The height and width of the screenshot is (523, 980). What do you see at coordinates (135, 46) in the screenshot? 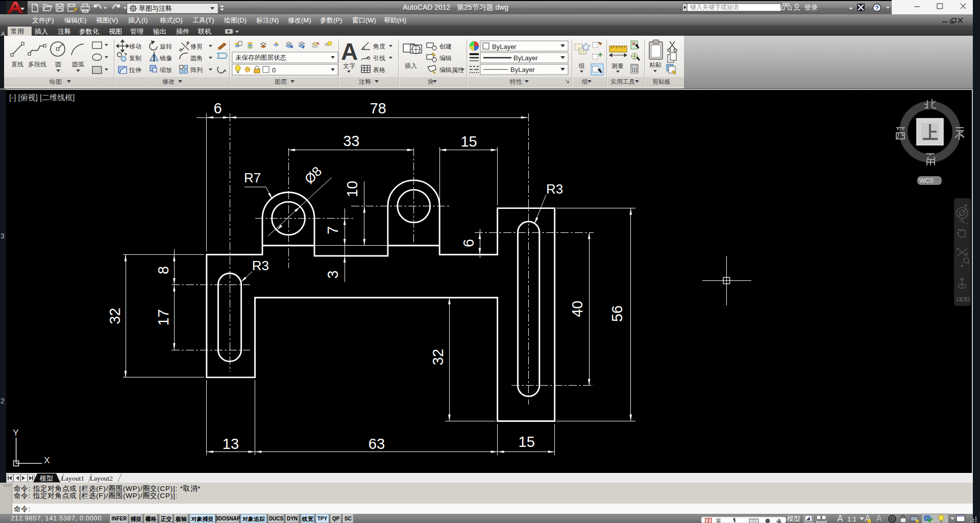
I see `svg-text: 移动` at bounding box center [135, 46].